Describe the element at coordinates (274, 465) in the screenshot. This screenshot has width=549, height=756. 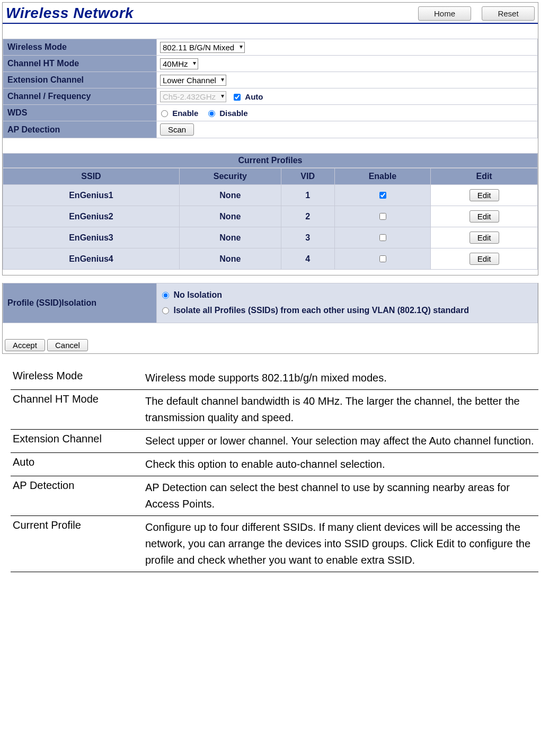
I see `desc-row: Auto Check this option to enable auto-ch…` at that location.